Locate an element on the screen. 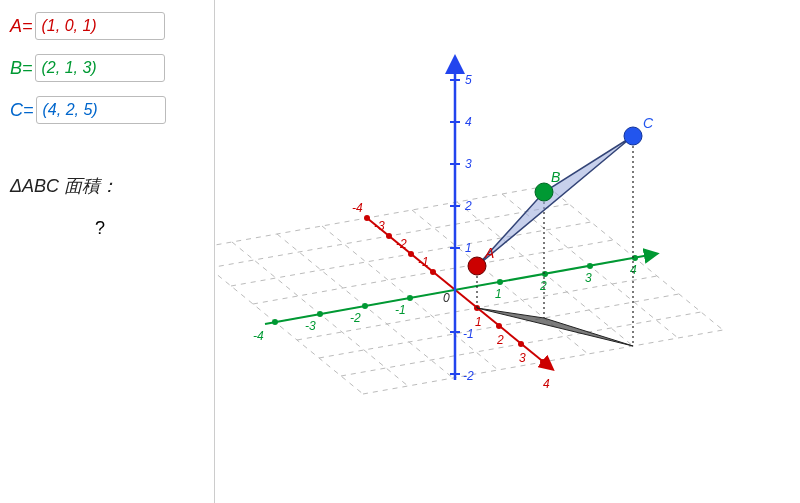 The width and height of the screenshot is (800, 503). y-tick-n2: -2 is located at coordinates (356, 318).